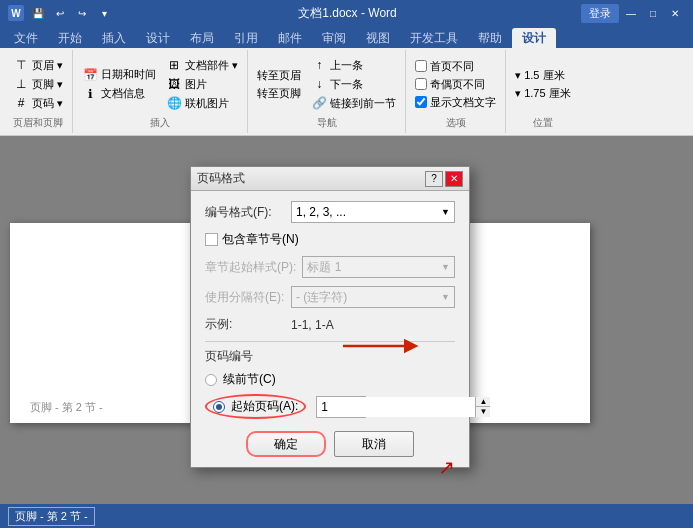 Image resolution: width=693 pixels, height=528 pixels. Describe the element at coordinates (456, 124) in the screenshot. I see `group-label-4: 选项` at that location.